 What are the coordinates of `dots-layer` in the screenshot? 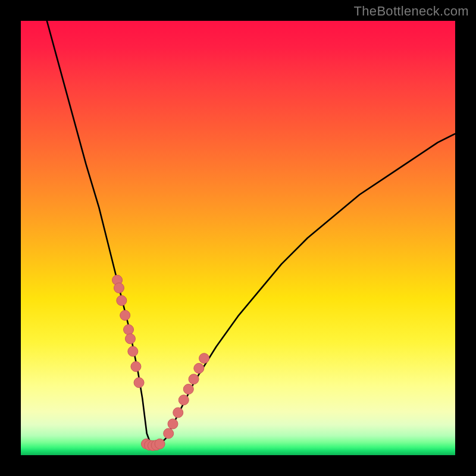 It's located at (161, 363).